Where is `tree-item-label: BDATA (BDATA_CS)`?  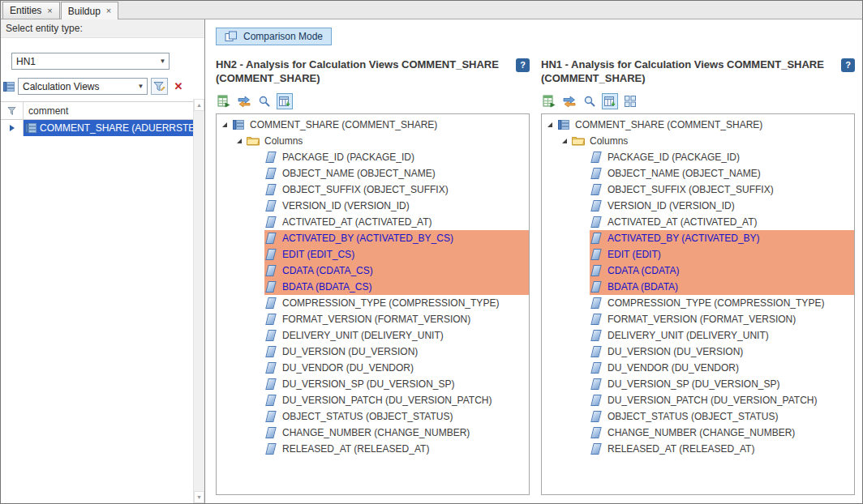
tree-item-label: BDATA (BDATA_CS) is located at coordinates (327, 287).